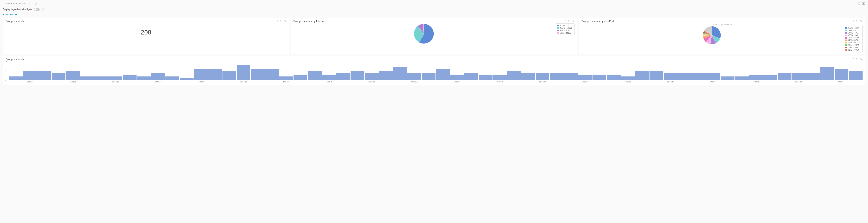  Describe the element at coordinates (565, 26) in the screenshot. I see `legend-item: 57.7% - iot` at that location.